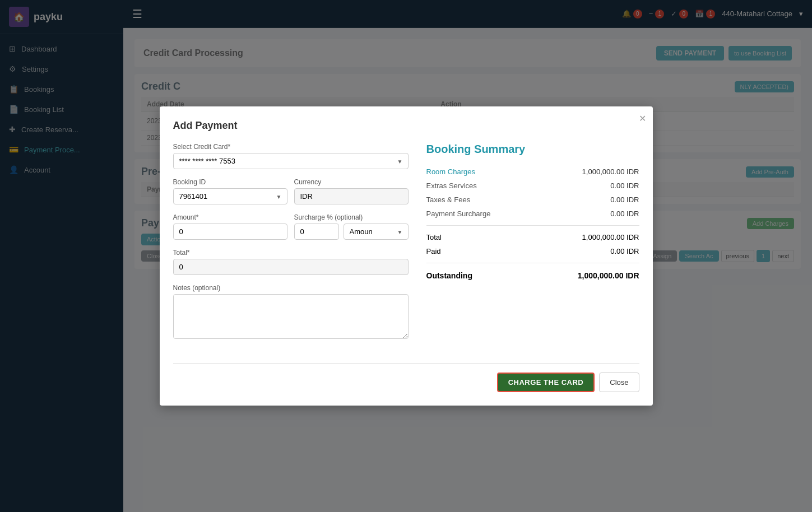  What do you see at coordinates (611, 171) in the screenshot?
I see `room-charges-value: 1,000,000.00 IDR` at bounding box center [611, 171].